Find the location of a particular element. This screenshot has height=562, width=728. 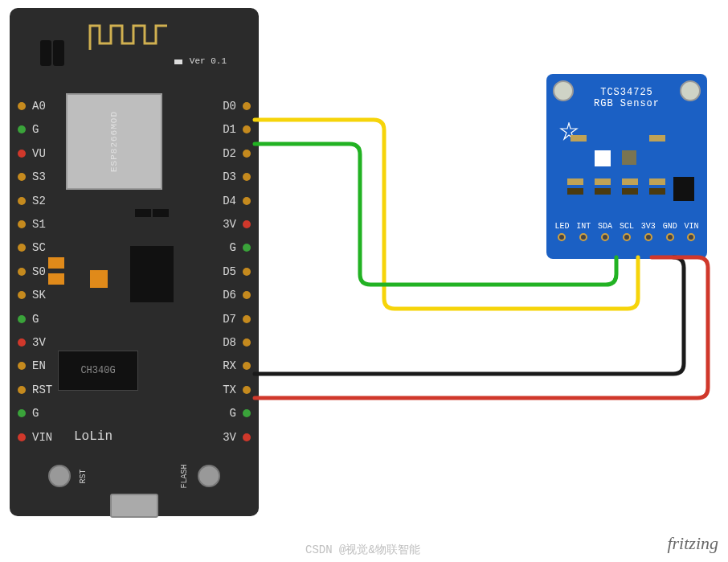

tcs34725-sensor-board: TCS34725 RGB Sensor LEDINTSDASCL3V3GNDVI… is located at coordinates (627, 166).